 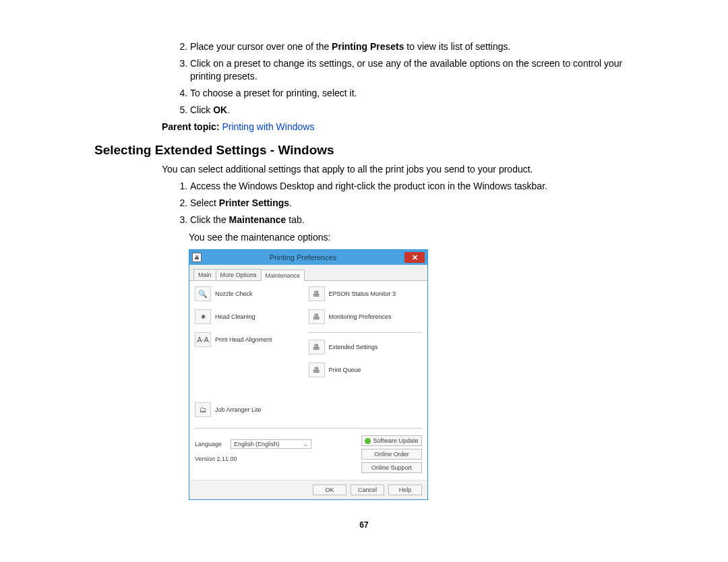 I want to click on list-item: Select Printer Settings., so click(x=412, y=204).